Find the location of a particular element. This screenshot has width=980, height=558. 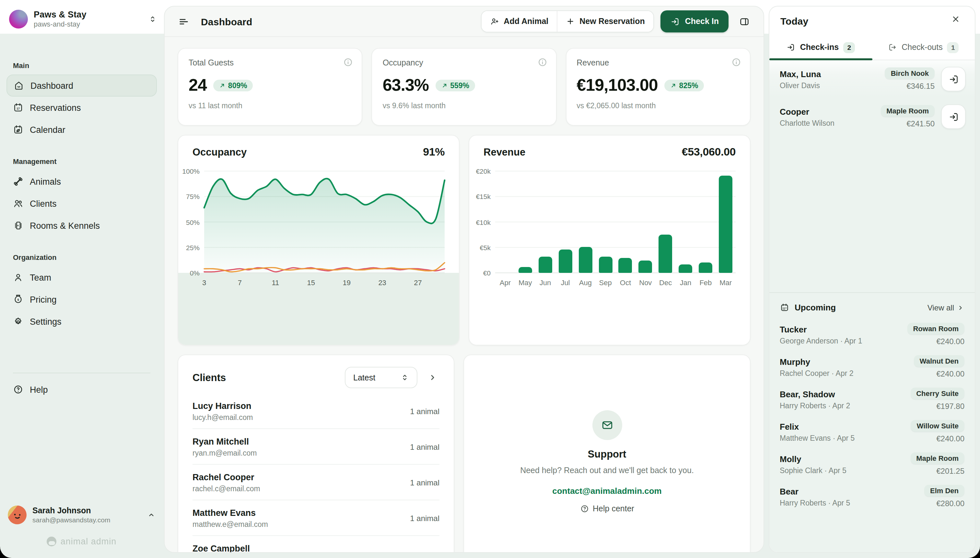

help-circle-icon is located at coordinates (18, 389).